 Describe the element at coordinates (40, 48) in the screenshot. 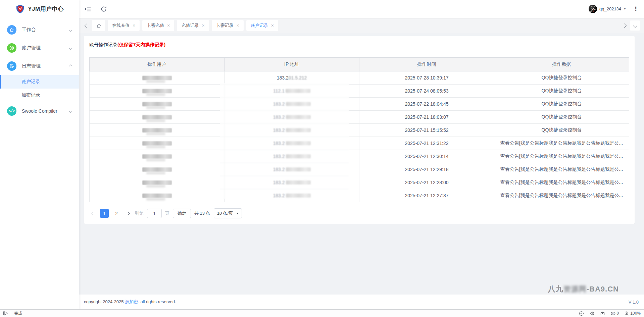

I see `sidebar-item-account-management: 账户管理` at that location.